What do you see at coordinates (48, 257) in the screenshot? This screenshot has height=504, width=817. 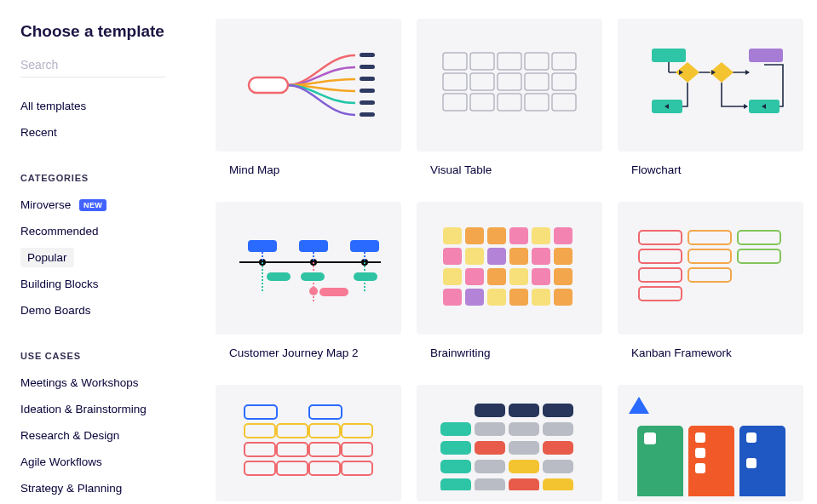 I see `nav-popular: Popular` at bounding box center [48, 257].